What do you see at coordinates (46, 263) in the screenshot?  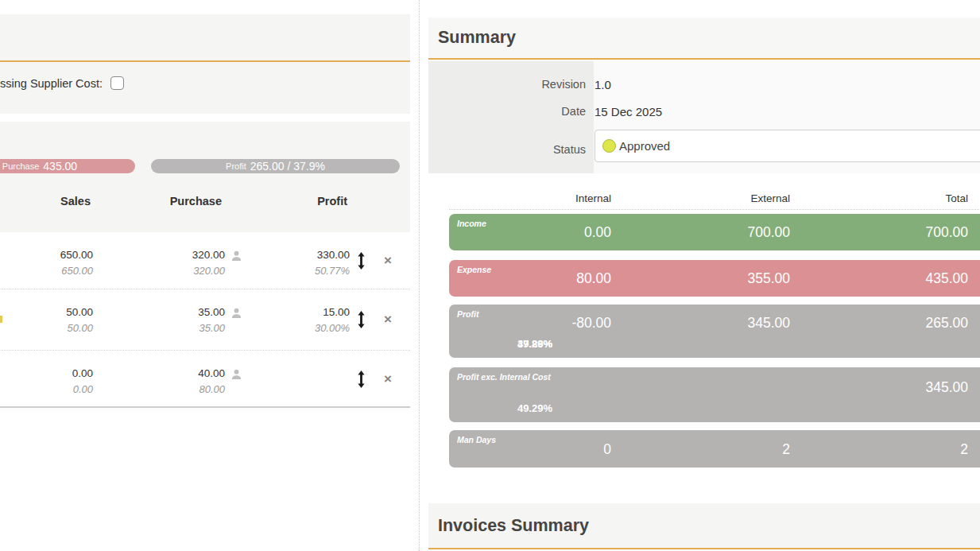 I see `sales-cell: 650.00 650.00` at bounding box center [46, 263].